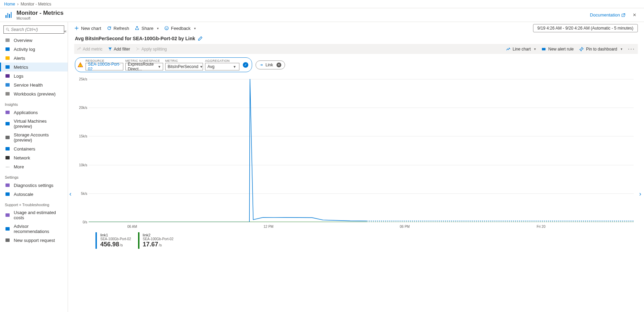 The image size is (644, 312). What do you see at coordinates (77, 28) in the screenshot?
I see `plus-icon` at bounding box center [77, 28].